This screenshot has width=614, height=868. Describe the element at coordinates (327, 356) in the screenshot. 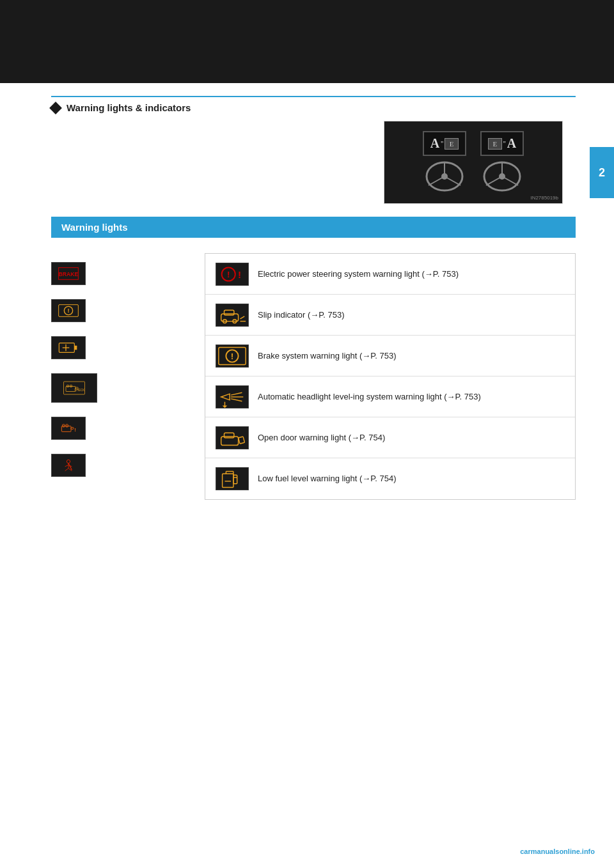

I see `brake-system-text: Brake system warning light (→P. 753)` at that location.